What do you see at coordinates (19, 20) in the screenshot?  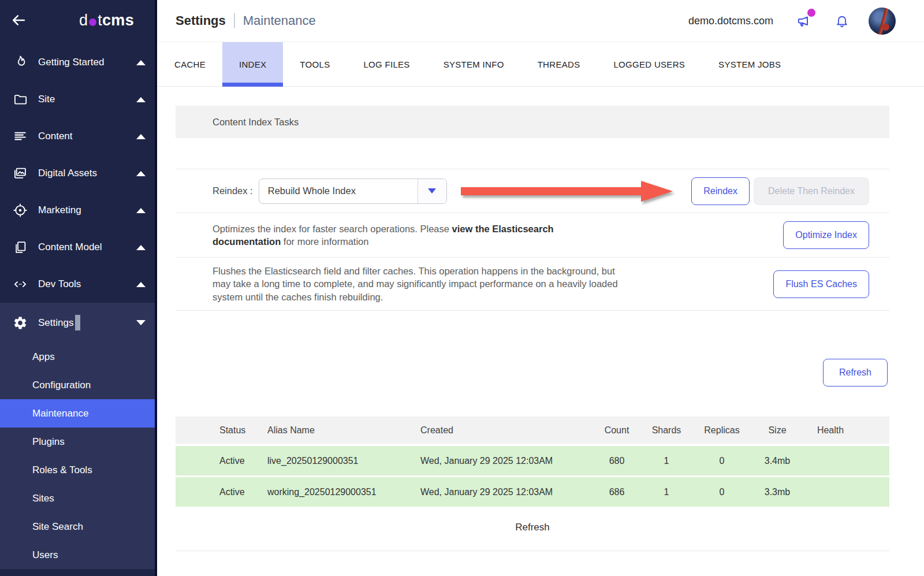 I see `back-arrow-icon` at bounding box center [19, 20].